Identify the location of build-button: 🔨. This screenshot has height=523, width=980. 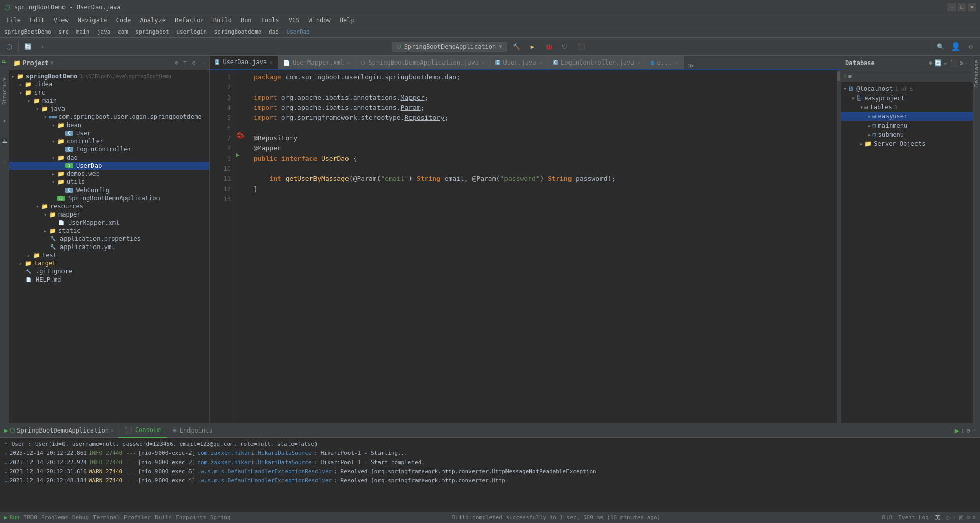
(516, 47).